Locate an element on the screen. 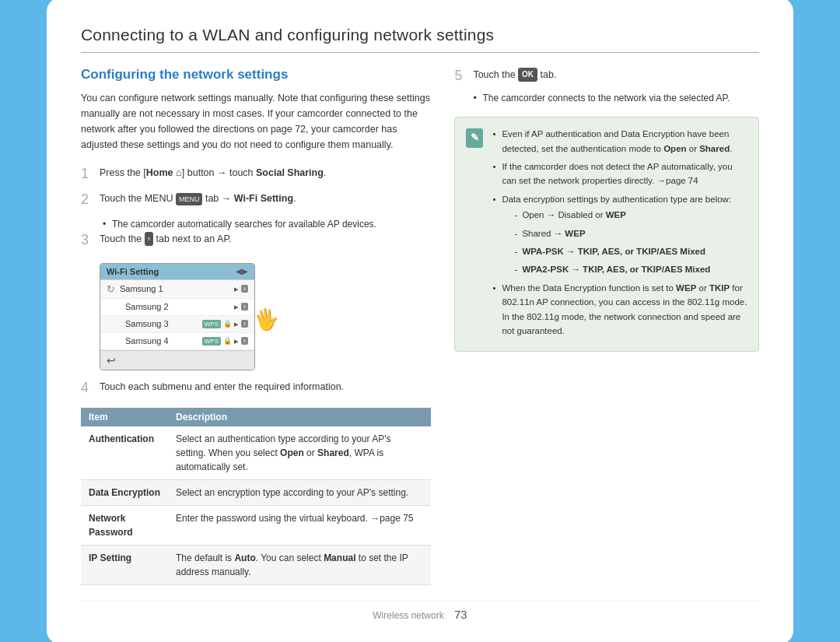 This screenshot has width=840, height=642. table-row: Authentication Select an authentication … is located at coordinates (256, 453).